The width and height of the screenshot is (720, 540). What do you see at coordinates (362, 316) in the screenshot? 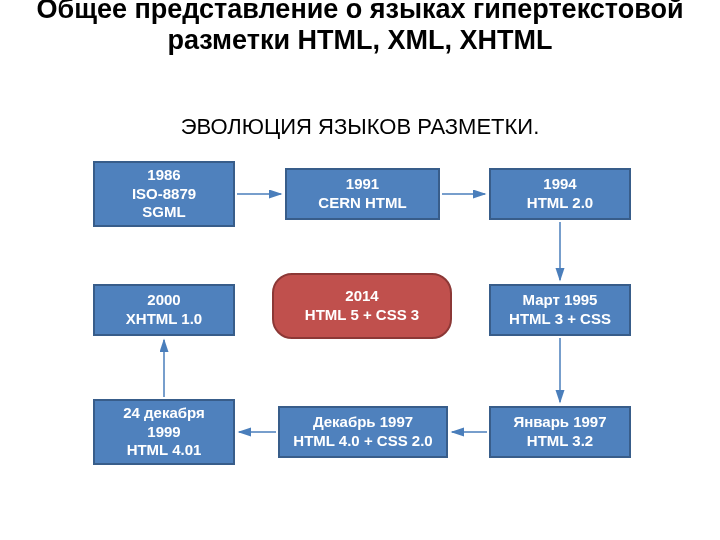
I see `node-line: HTML 5 + CSS 3` at bounding box center [362, 316].